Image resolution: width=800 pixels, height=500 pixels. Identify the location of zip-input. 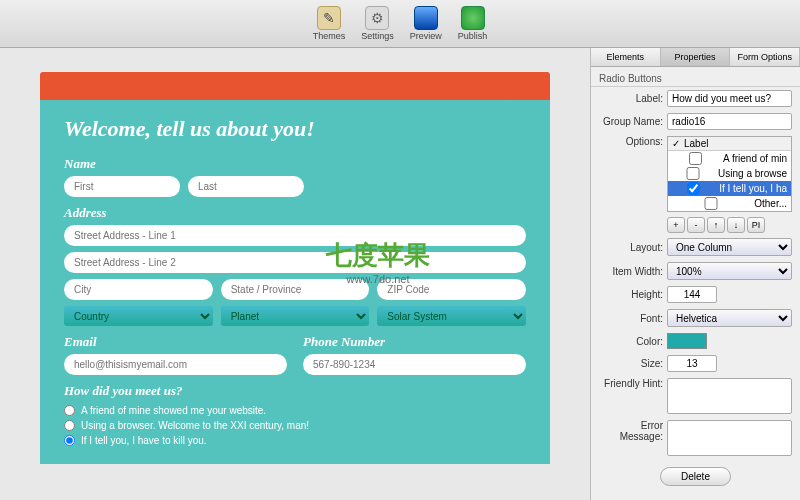
(452, 290).